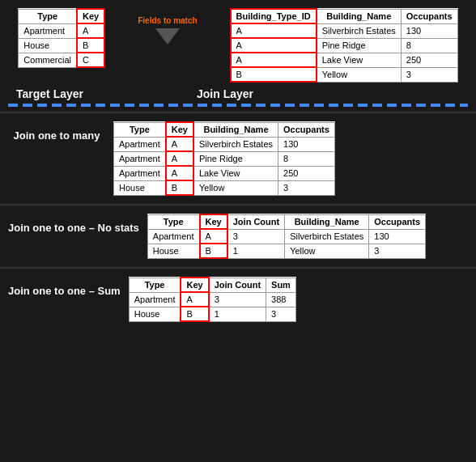 The height and width of the screenshot is (462, 476). What do you see at coordinates (62, 60) in the screenshot?
I see `table-row: Commercial C` at bounding box center [62, 60].